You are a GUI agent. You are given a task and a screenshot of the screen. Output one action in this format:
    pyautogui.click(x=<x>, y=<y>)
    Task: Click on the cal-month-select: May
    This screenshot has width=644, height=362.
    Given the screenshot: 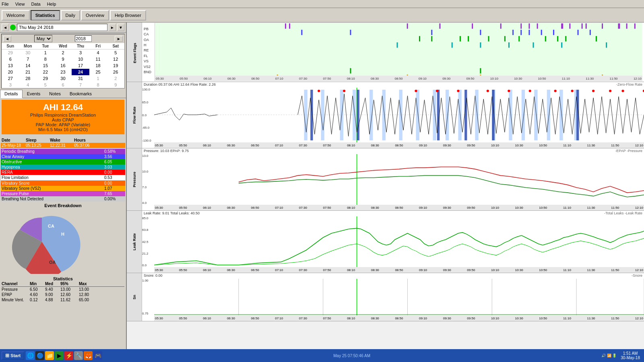 What is the action you would take?
    pyautogui.click(x=43, y=39)
    